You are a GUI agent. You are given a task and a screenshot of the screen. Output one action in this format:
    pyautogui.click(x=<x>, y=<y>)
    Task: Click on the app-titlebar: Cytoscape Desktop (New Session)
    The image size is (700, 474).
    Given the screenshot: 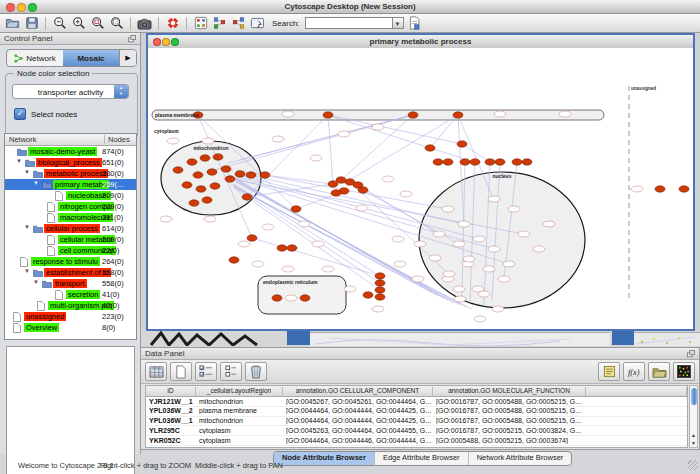 What is the action you would take?
    pyautogui.click(x=350, y=7)
    